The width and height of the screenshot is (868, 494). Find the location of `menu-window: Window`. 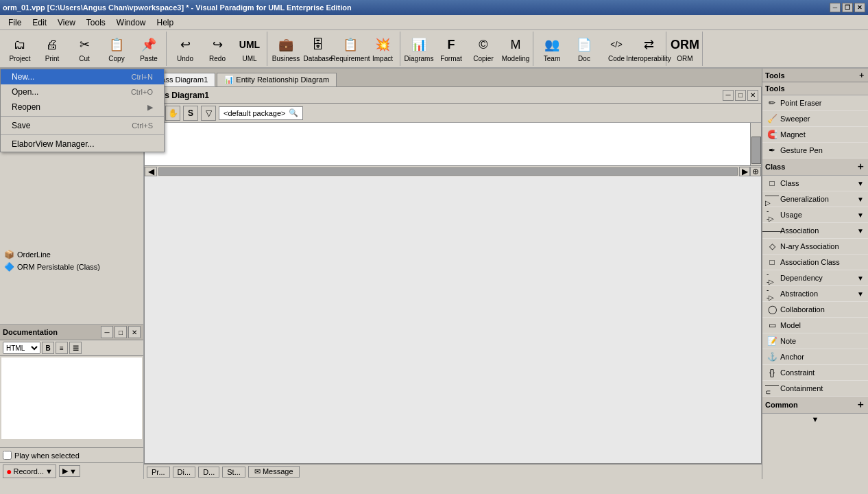

menu-window: Window is located at coordinates (132, 23).